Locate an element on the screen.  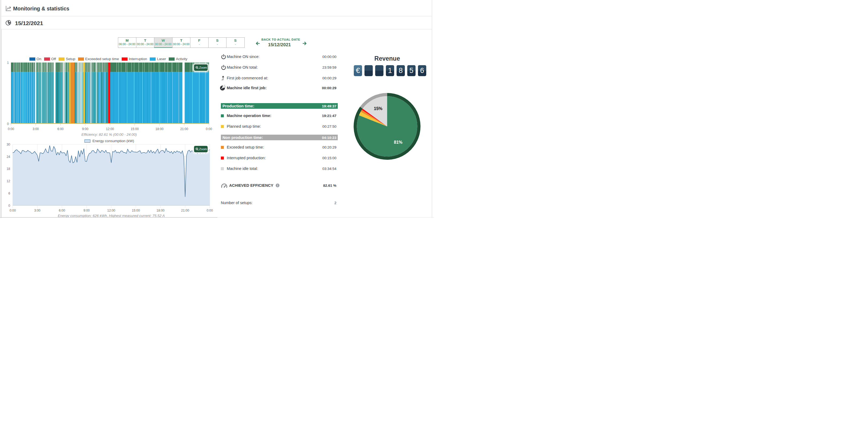
svg-text: 18 is located at coordinates (9, 169).